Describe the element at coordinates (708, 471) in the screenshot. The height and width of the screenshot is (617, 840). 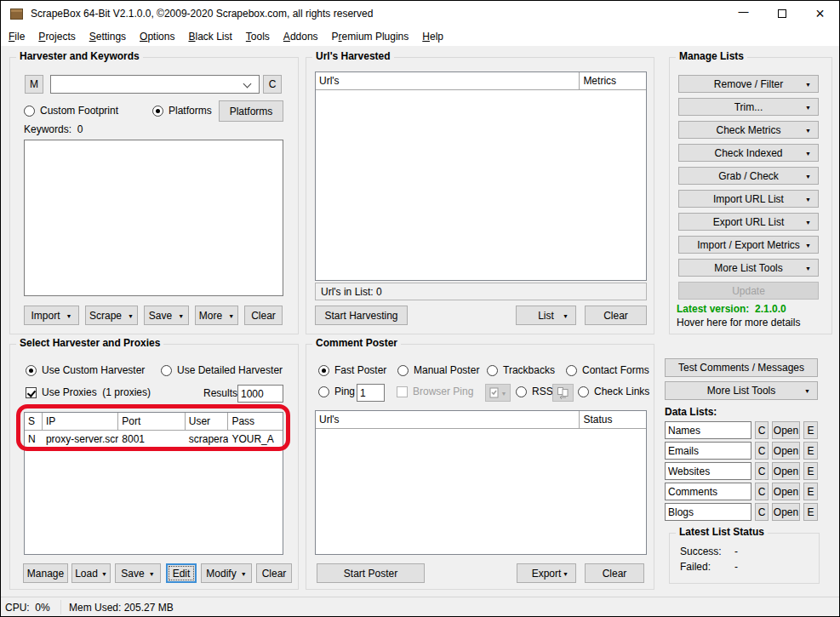
I see `data-list-websites-input` at that location.